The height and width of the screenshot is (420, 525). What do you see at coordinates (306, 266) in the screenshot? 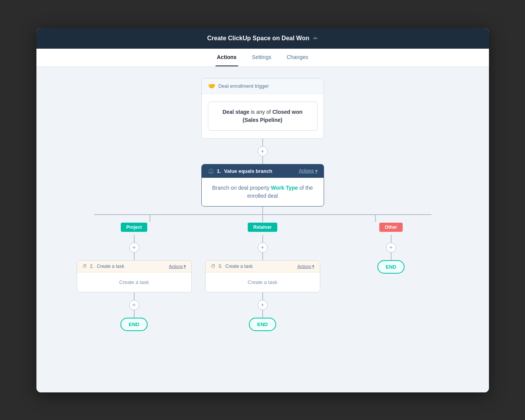
I see `action-actions-btn-3: Actions ▾` at bounding box center [306, 266].